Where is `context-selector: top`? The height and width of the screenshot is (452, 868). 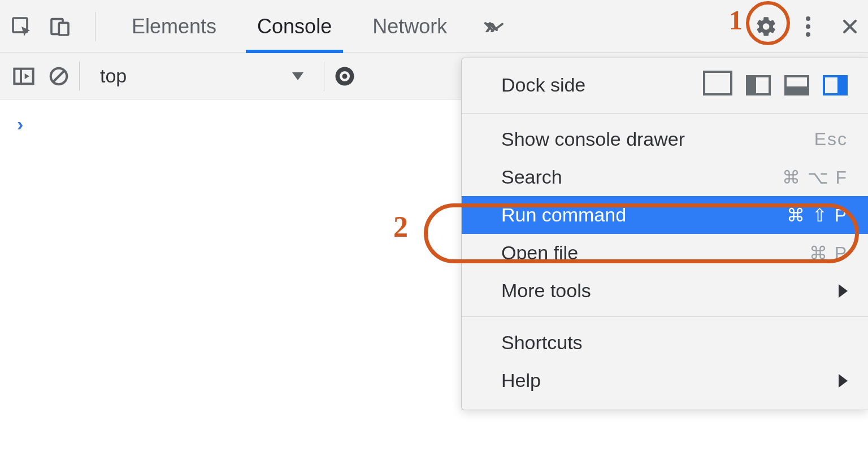 context-selector: top is located at coordinates (202, 76).